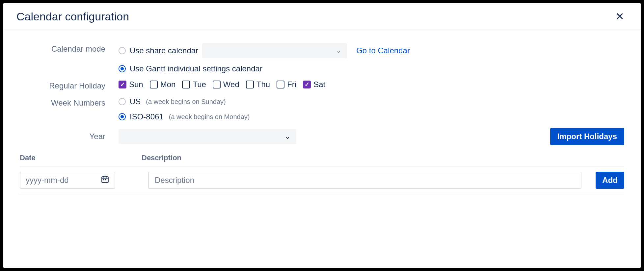 Image resolution: width=644 pixels, height=271 pixels. I want to click on go-to-calendar-link: Go to Calendar, so click(383, 51).